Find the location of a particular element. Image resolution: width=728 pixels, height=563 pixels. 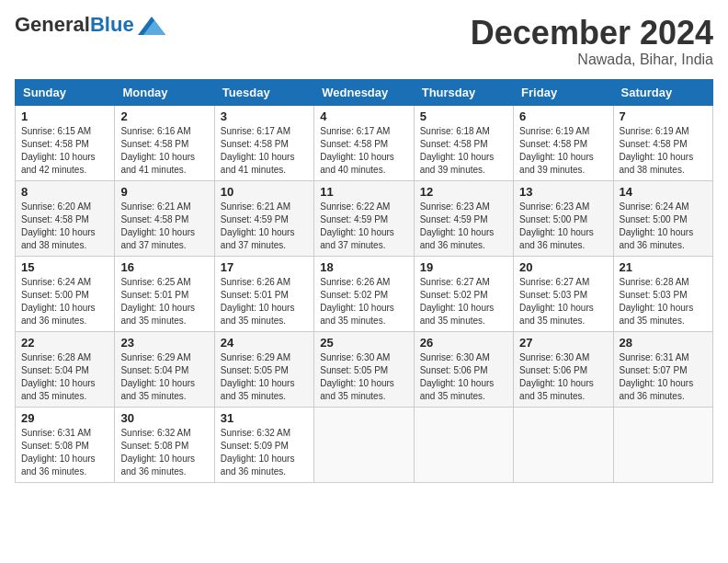

day-info: Sunrise: 6:27 AM Sunset: 5:03 PM Dayligh… is located at coordinates (563, 302).